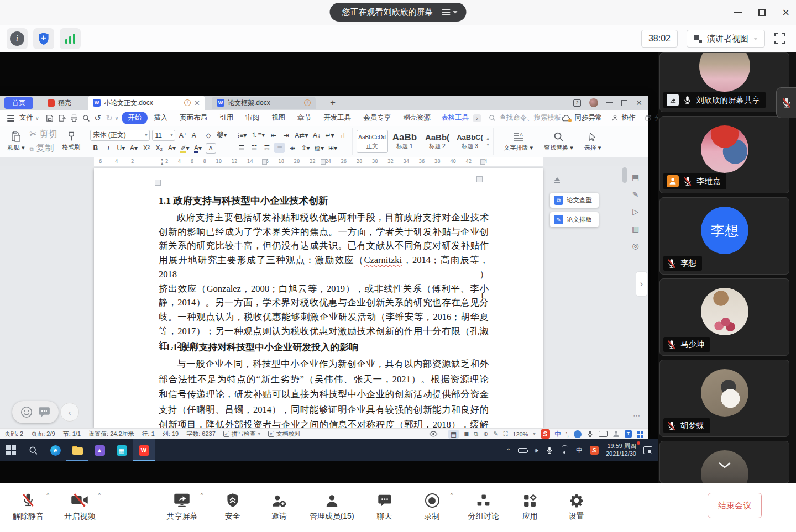  I want to click on tray-expand-chevron: ⌃, so click(509, 451).